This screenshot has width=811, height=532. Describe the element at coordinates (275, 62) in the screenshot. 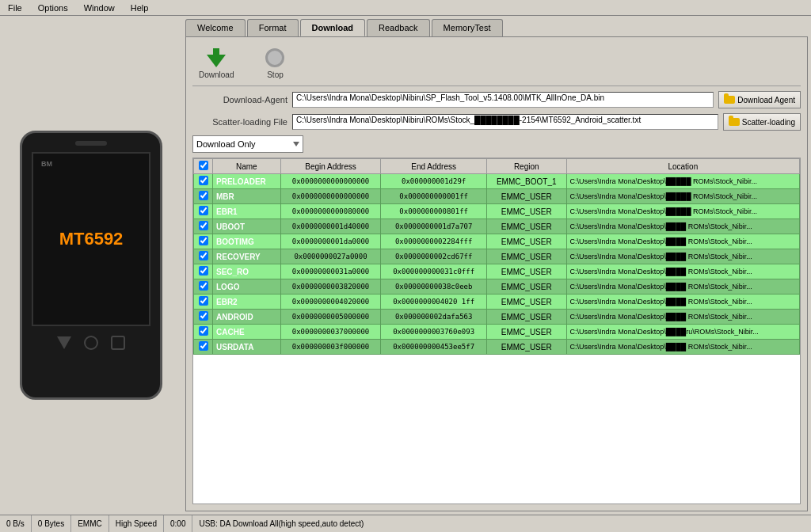

I see `stop-button: Stop` at that location.